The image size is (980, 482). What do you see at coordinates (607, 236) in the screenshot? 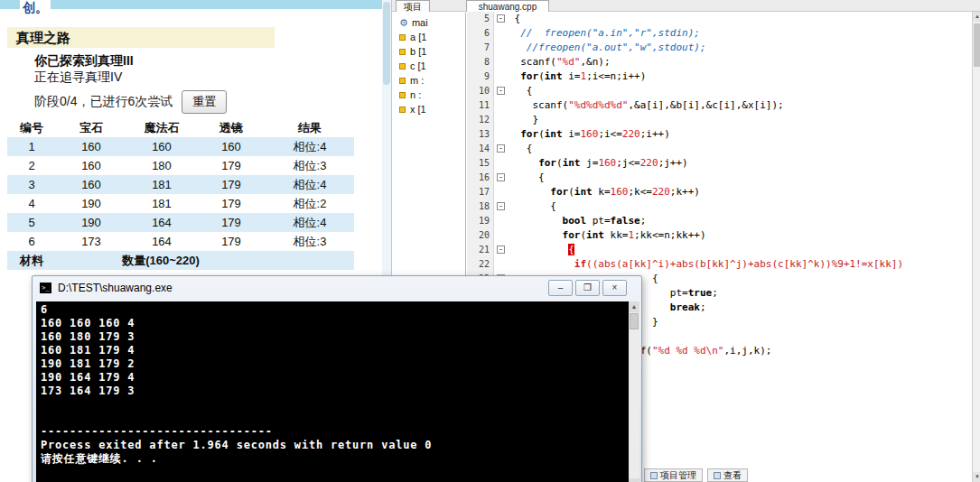
I see `code-text: for(int kk=1;kk<=n;kk++)` at bounding box center [607, 236].